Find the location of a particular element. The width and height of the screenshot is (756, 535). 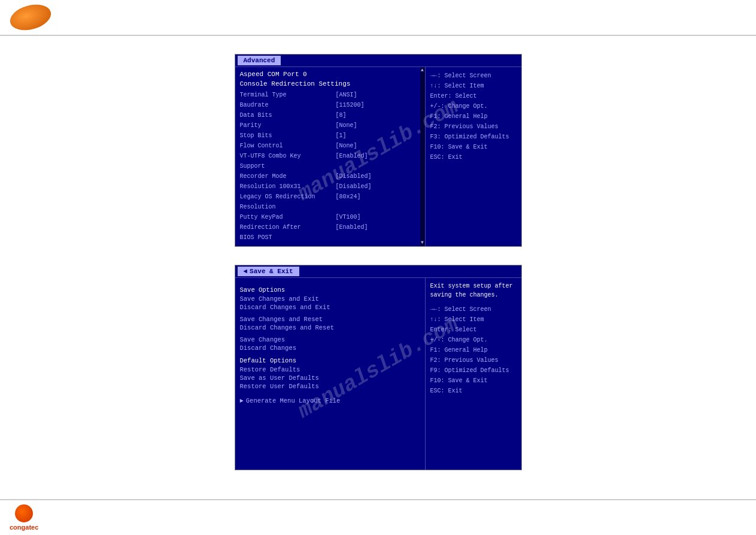

bios-row-terminal-type: Terminal Type [ANSI] is located at coordinates (330, 95).